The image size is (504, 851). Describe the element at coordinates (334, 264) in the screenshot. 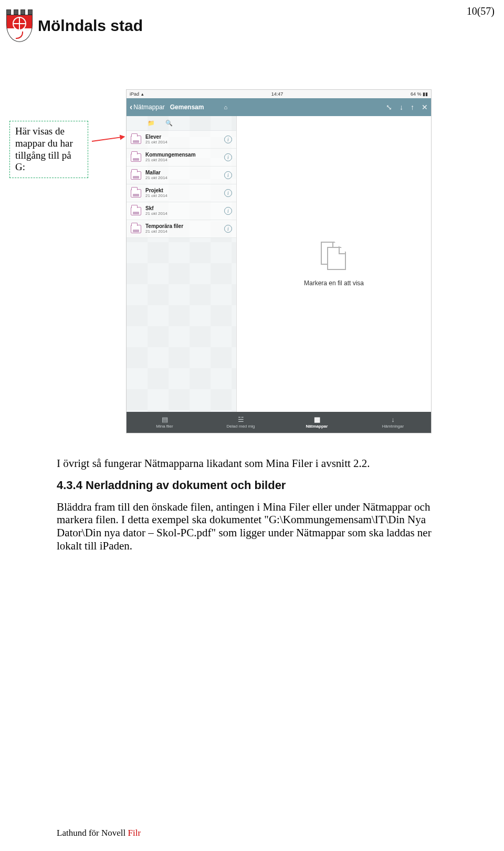

I see `file-preview-pane: Markera en fil att visa` at that location.